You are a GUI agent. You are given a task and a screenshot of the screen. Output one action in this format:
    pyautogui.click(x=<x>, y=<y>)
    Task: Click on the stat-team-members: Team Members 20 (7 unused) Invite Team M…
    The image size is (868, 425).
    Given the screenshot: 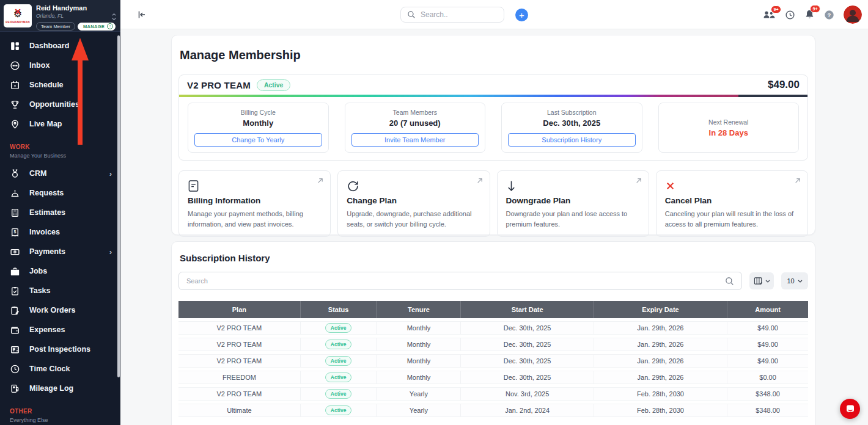 What is the action you would take?
    pyautogui.click(x=416, y=128)
    